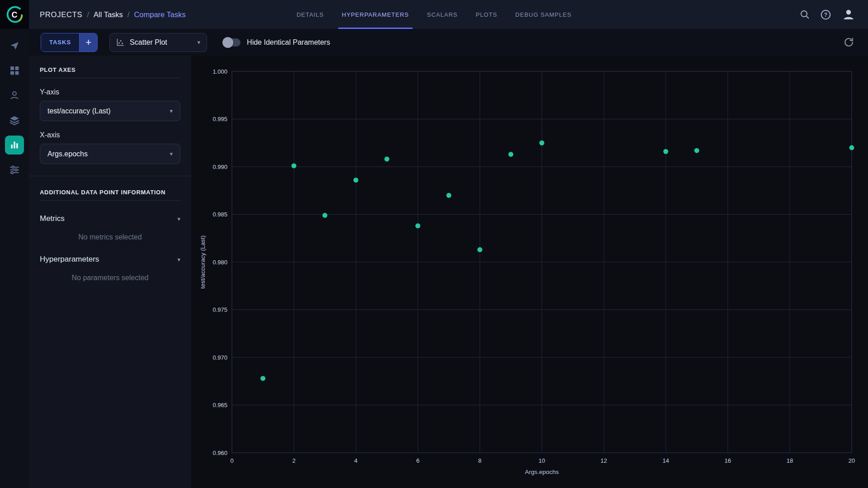 The height and width of the screenshot is (488, 868). I want to click on avatar-icon, so click(849, 14).